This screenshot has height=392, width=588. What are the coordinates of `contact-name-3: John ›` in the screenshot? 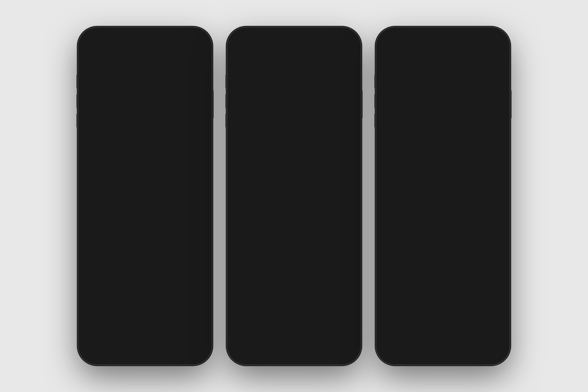 It's located at (443, 68).